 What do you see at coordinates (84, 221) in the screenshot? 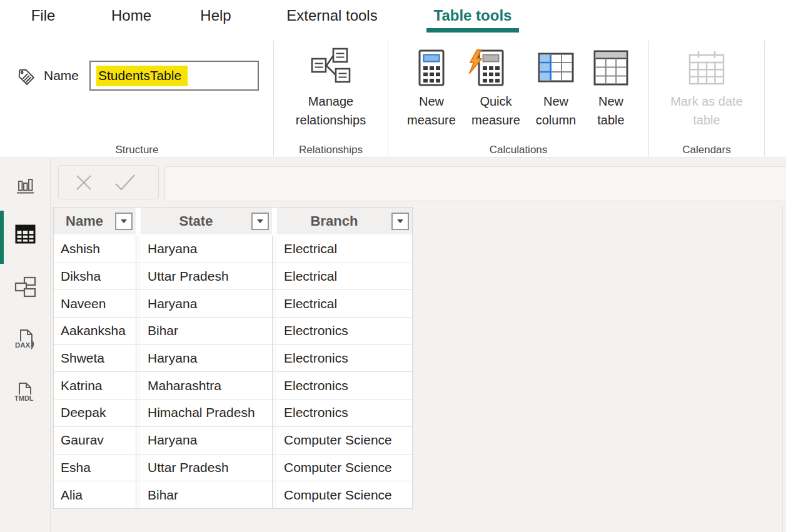
I see `column-header-label: Name` at bounding box center [84, 221].